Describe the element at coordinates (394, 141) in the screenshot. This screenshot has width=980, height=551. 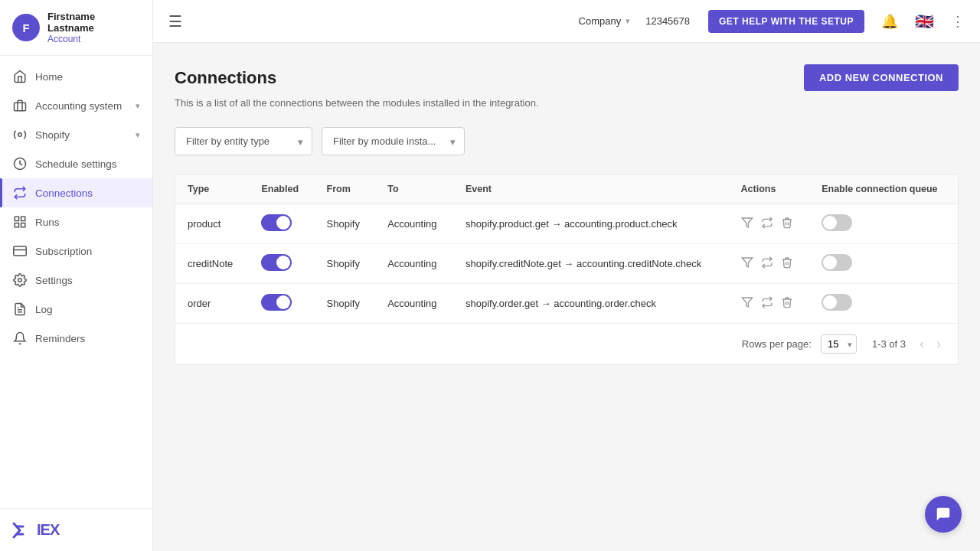
I see `module-filter-wrapper: Filter by module insta...` at that location.